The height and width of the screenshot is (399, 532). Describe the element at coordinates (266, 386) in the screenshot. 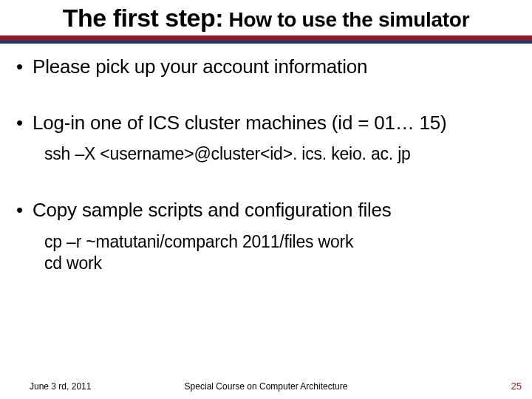

I see `footer-center: Special Course on Computer Architecture` at that location.